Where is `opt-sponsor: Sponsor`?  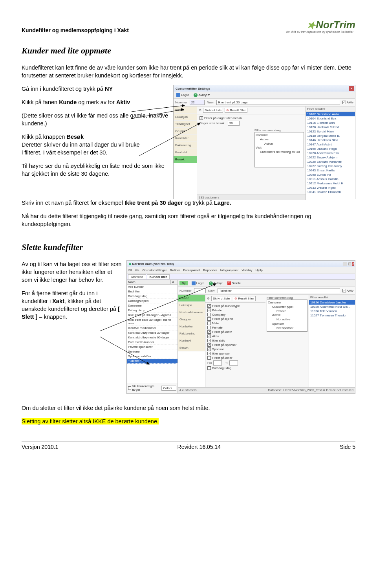 opt-sponsor: Sponsor is located at coordinates (218, 349).